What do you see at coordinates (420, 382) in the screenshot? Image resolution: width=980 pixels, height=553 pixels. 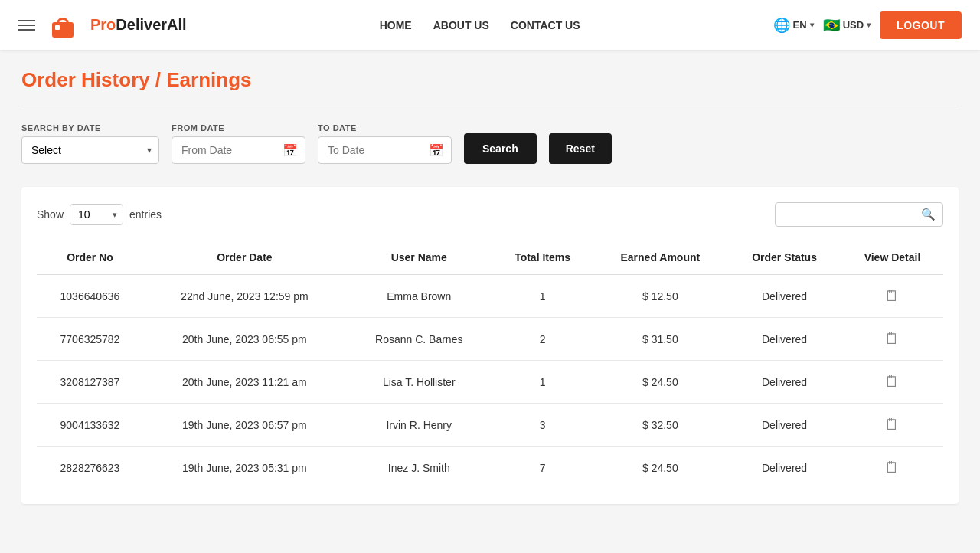 I see `cell-user_name: Lisa T. Hollister` at bounding box center [420, 382].